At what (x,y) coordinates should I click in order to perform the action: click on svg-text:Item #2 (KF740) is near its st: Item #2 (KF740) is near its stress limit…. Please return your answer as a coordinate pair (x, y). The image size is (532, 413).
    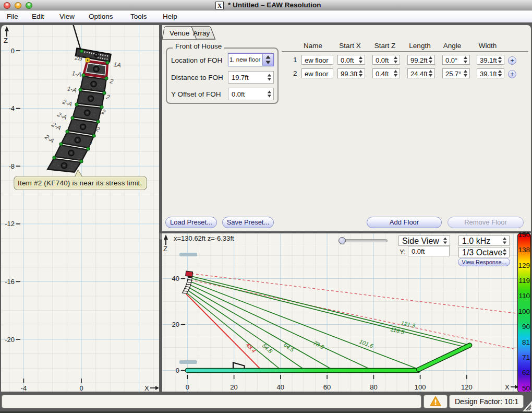
    Looking at the image, I should click on (80, 183).